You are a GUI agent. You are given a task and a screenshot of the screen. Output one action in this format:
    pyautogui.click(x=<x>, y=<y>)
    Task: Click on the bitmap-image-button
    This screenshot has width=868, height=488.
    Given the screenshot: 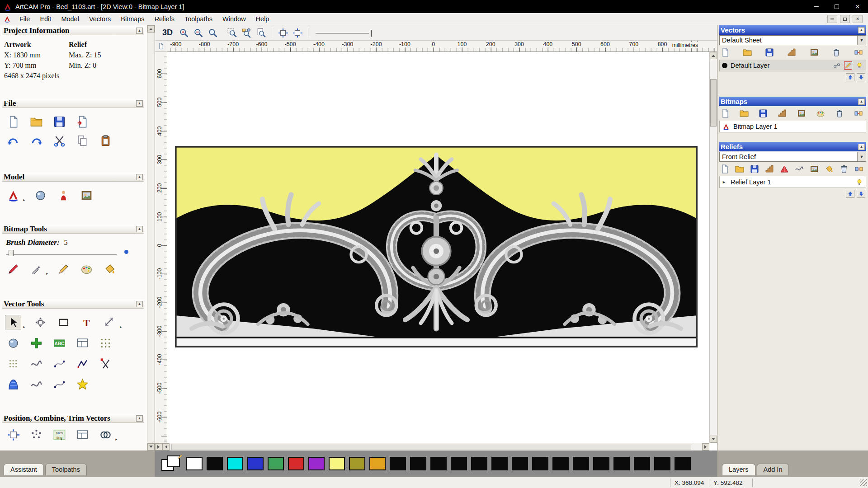 What is the action you would take?
    pyautogui.click(x=802, y=113)
    